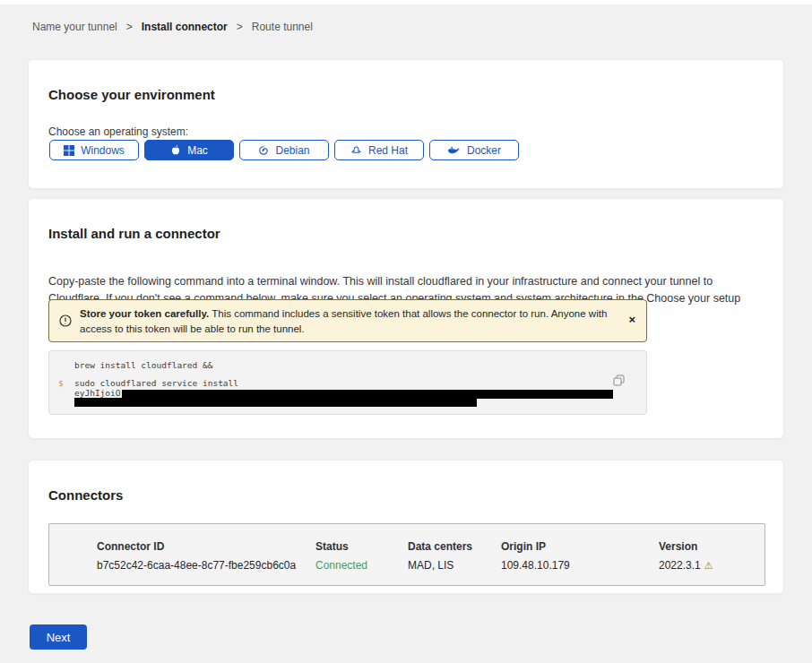  What do you see at coordinates (406, 2) in the screenshot?
I see `top-strip` at bounding box center [406, 2].